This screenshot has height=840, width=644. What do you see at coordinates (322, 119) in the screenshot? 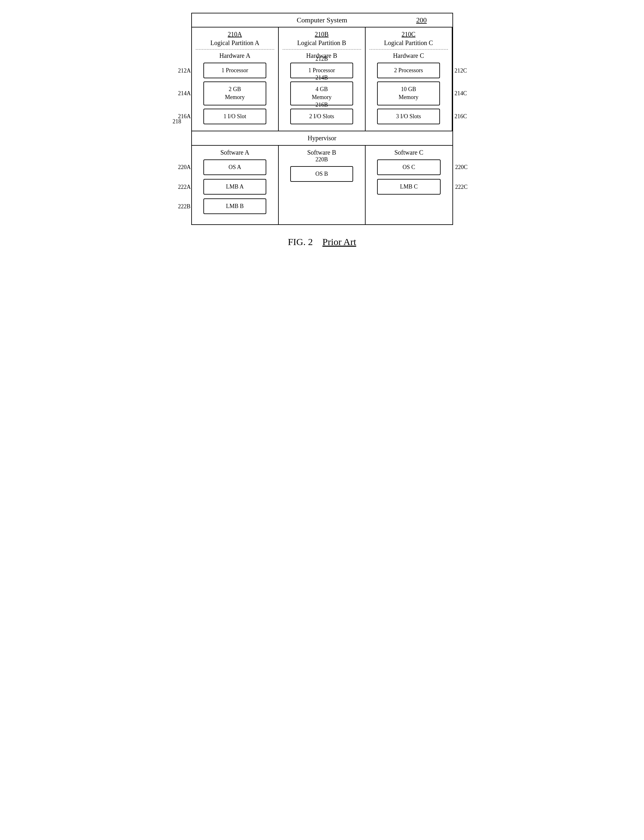
I see `diagram-wrapper: Computer System 200 210A Logical Partiti…` at bounding box center [322, 119].